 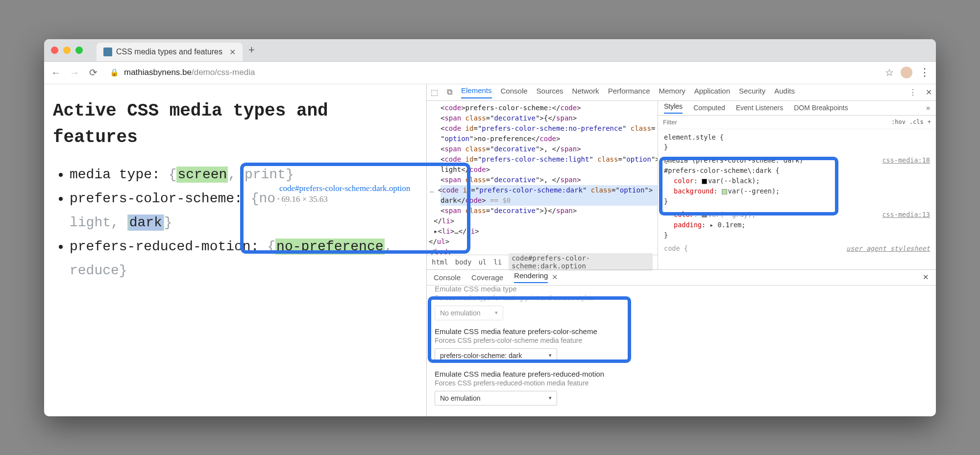 I want to click on list-item: prefers-reduced-motion: {no-preference, …, so click(x=244, y=259).